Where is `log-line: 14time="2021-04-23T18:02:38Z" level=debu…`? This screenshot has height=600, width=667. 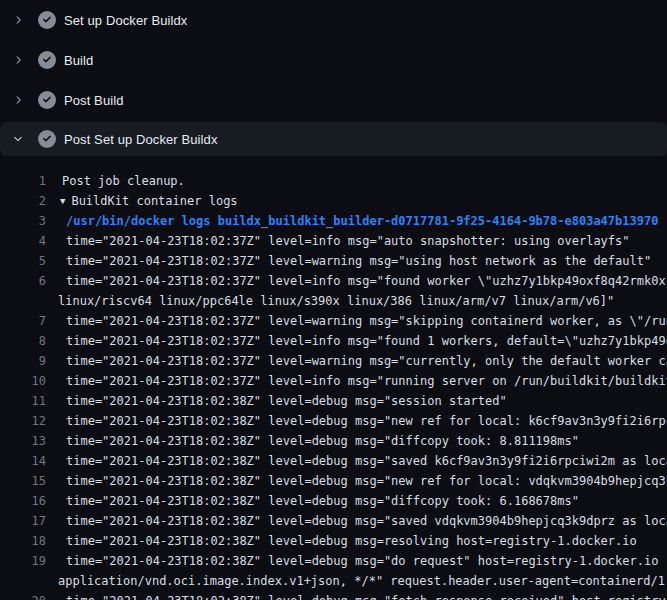 log-line: 14time="2021-04-23T18:02:38Z" level=debu… is located at coordinates (334, 461).